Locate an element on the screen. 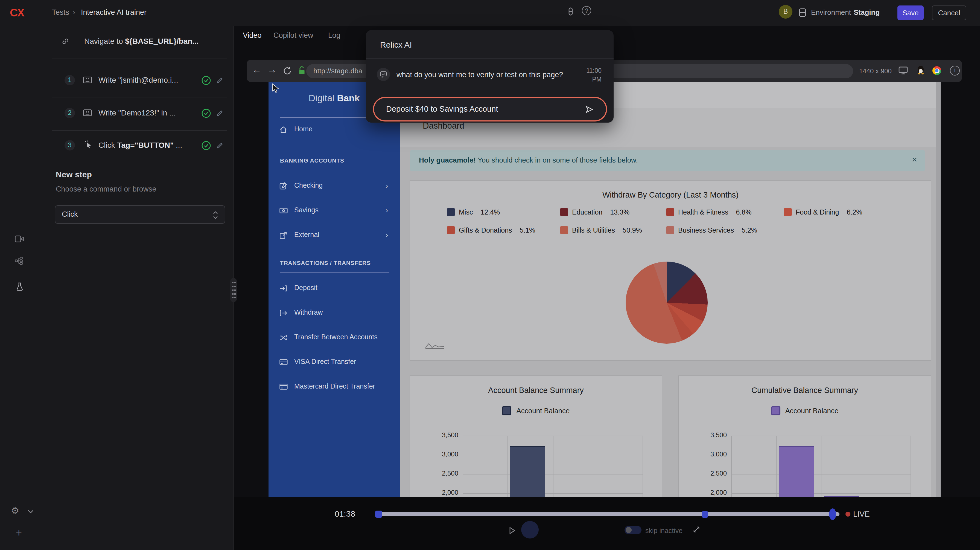  step-label: Write "jsmith@demo.i... is located at coordinates (138, 80).